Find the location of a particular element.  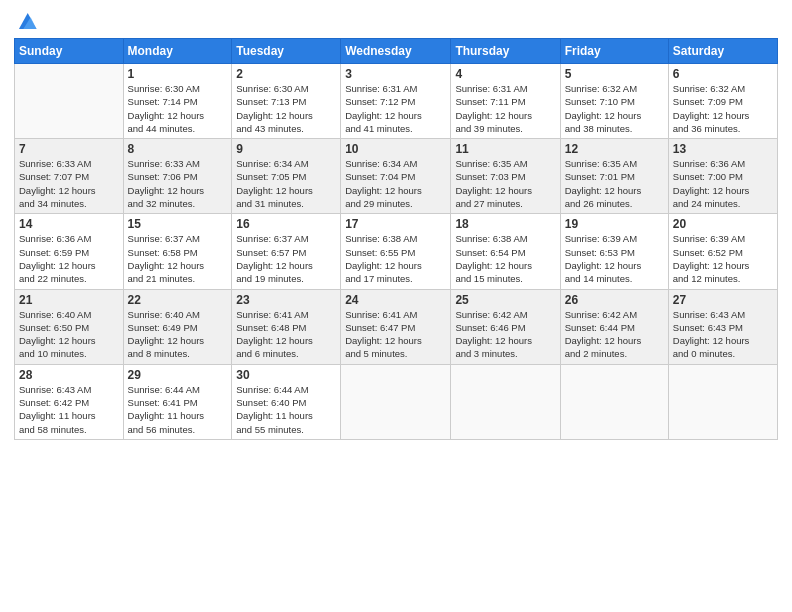

day-number: 1 is located at coordinates (178, 74).